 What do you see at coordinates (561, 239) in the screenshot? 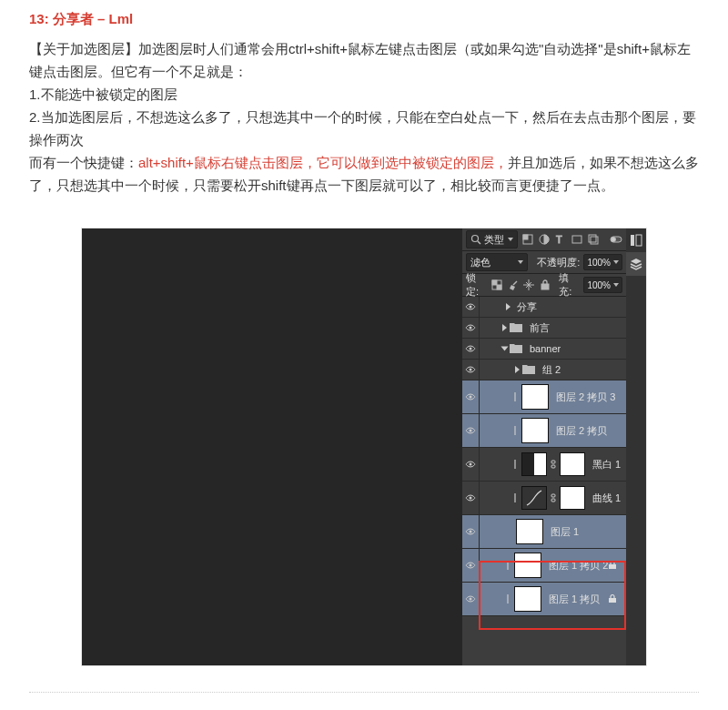
I see `filter-text-icon: T` at bounding box center [561, 239].